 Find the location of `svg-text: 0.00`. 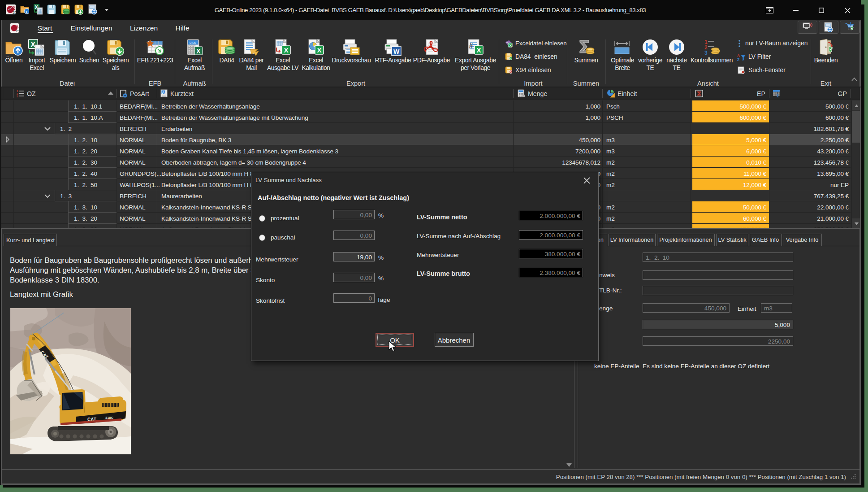

svg-text: 0.00 is located at coordinates (193, 43).